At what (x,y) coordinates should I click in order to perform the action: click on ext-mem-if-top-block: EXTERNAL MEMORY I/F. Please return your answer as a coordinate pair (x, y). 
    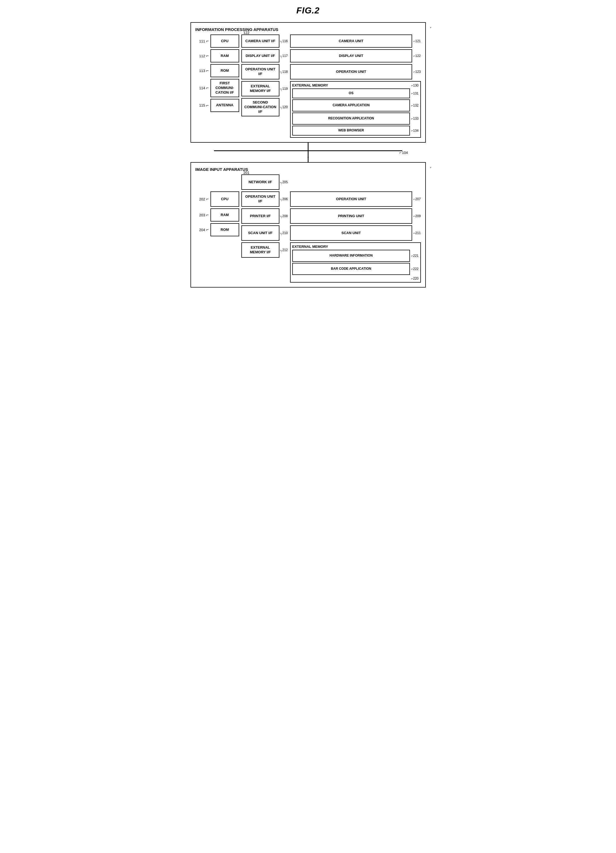
    Looking at the image, I should click on (260, 89).